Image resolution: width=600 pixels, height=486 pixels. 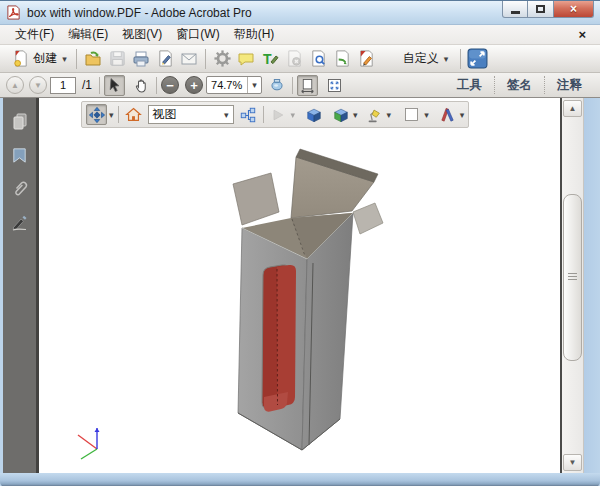 I want to click on page-search-button, so click(x=318, y=59).